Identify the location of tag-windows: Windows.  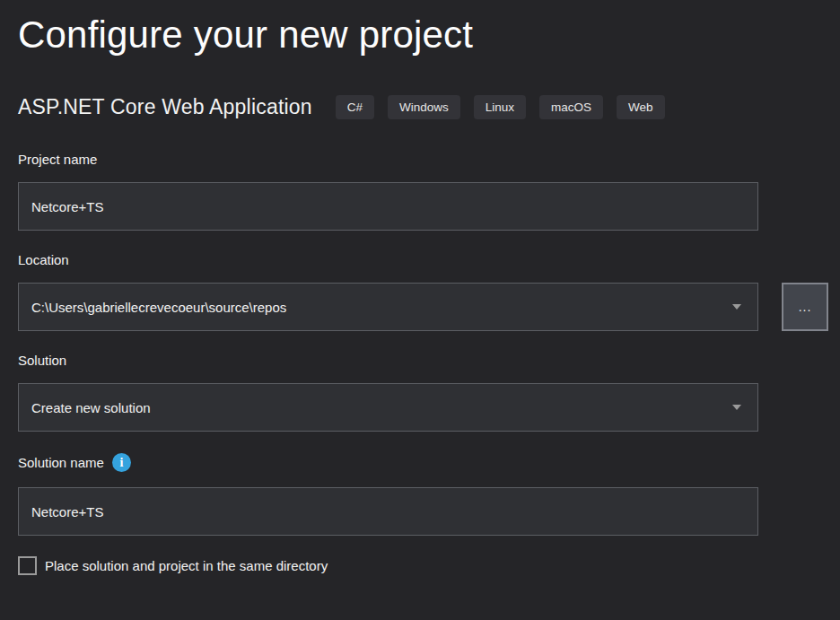
(424, 108).